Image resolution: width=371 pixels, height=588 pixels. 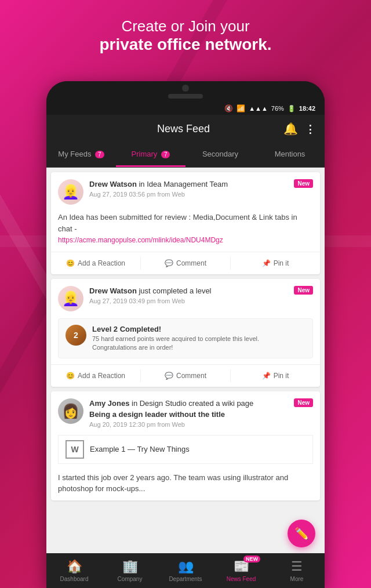 I want to click on more-vertical-icon: ⋮, so click(x=310, y=129).